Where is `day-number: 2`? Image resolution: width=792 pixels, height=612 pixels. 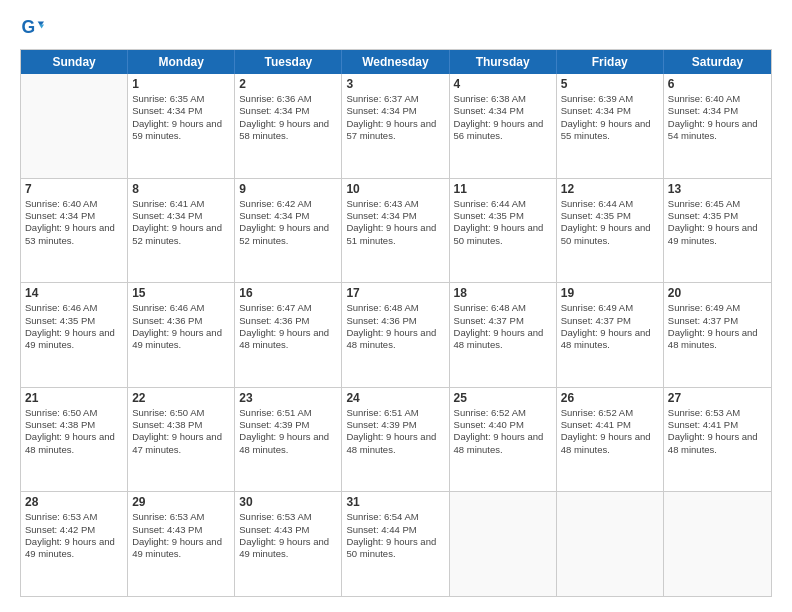
day-number: 2 is located at coordinates (288, 84).